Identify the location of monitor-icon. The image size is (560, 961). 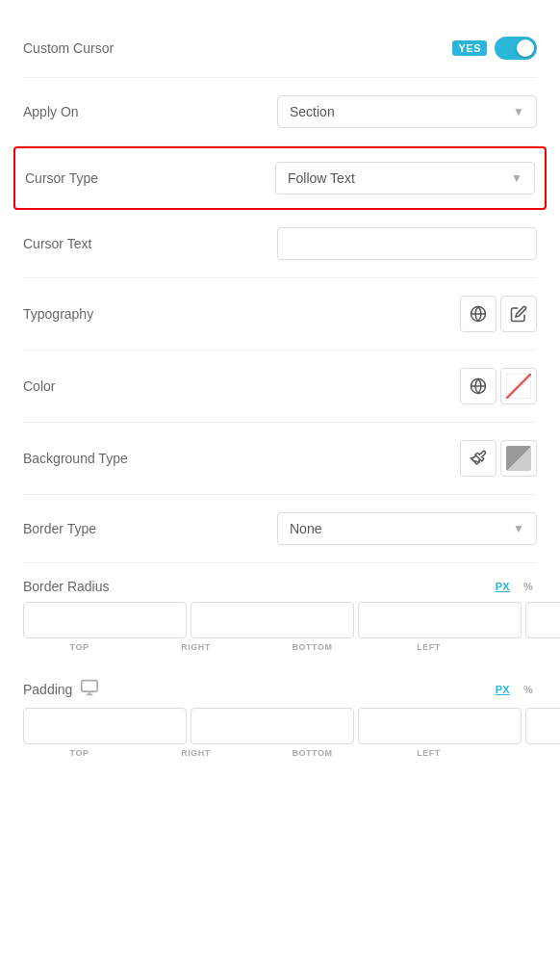
(89, 689).